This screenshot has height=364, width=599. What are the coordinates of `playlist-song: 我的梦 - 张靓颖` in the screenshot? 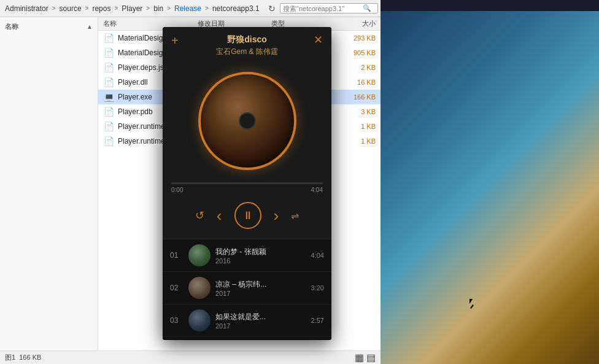 It's located at (261, 252).